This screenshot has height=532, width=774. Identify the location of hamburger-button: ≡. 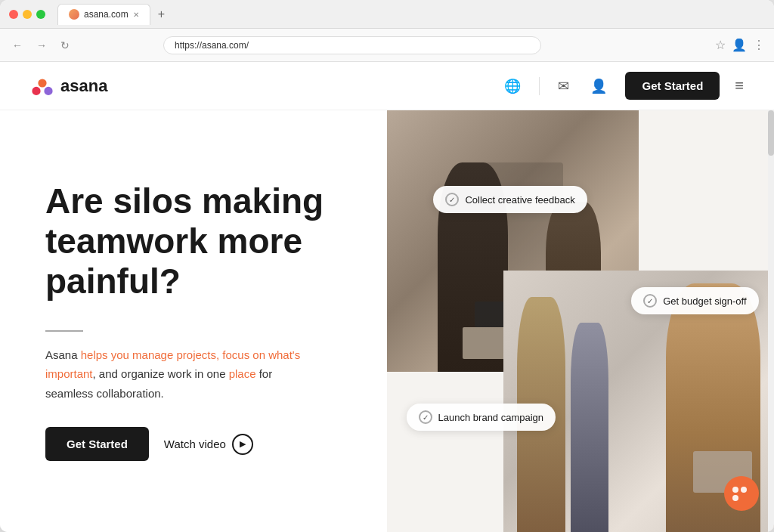
(739, 86).